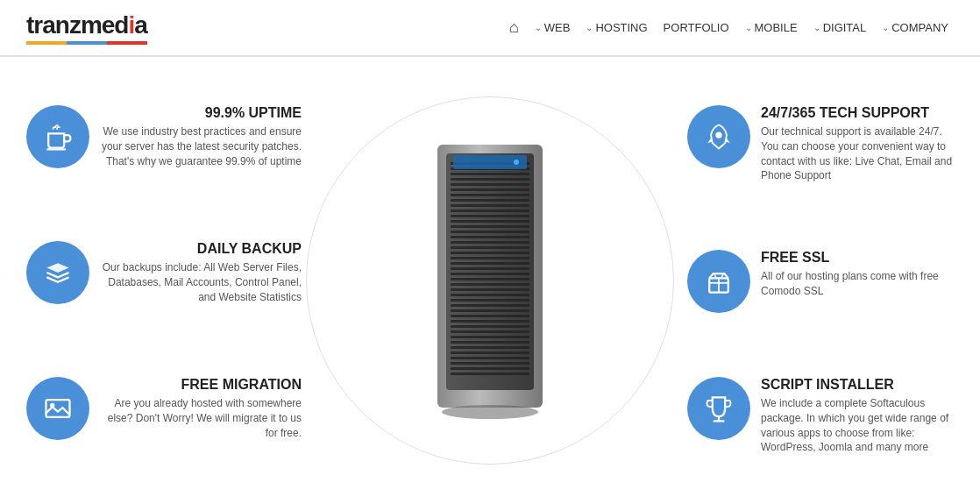 This screenshot has height=504, width=980. Describe the element at coordinates (58, 408) in the screenshot. I see `migration-icon-circle` at that location.